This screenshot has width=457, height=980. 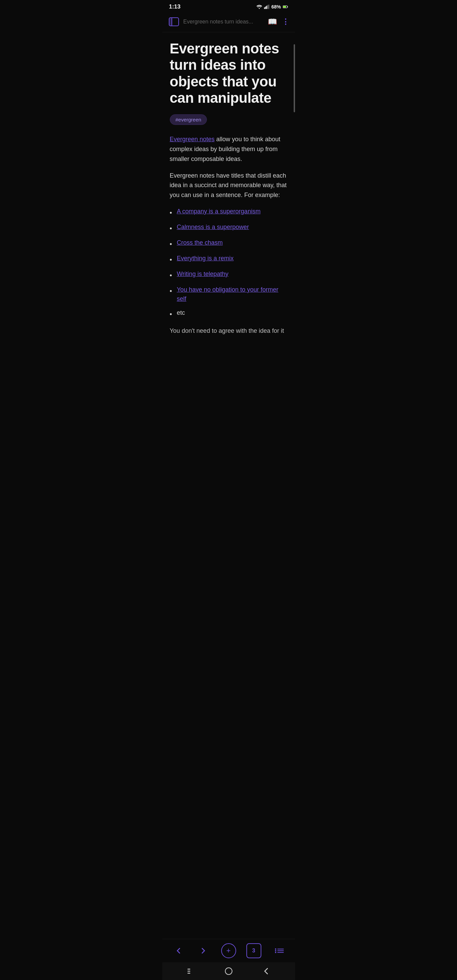 I want to click on list-item: • etc, so click(x=229, y=313).